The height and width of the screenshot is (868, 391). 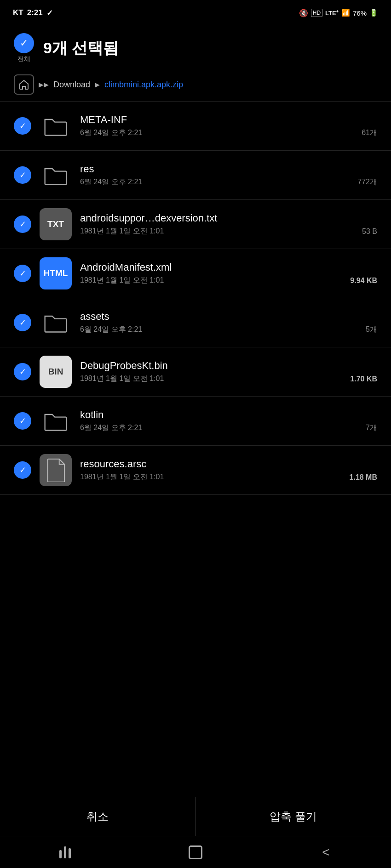 I want to click on carrier-text: KT, so click(x=18, y=13).